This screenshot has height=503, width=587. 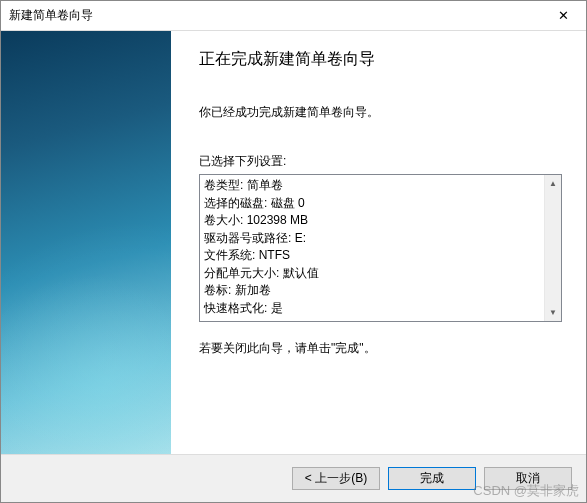 I want to click on close-button: ✕, so click(x=564, y=16).